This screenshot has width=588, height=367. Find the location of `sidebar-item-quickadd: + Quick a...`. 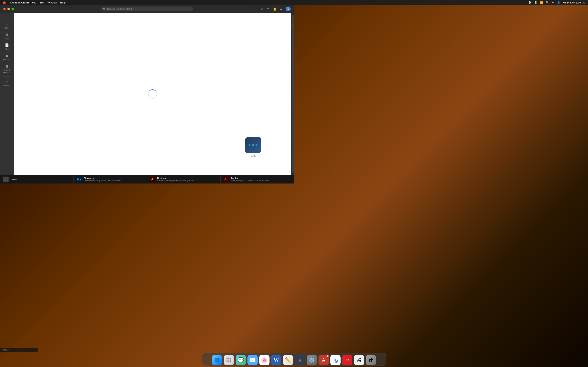

sidebar-item-quickadd: + Quick a... is located at coordinates (7, 83).